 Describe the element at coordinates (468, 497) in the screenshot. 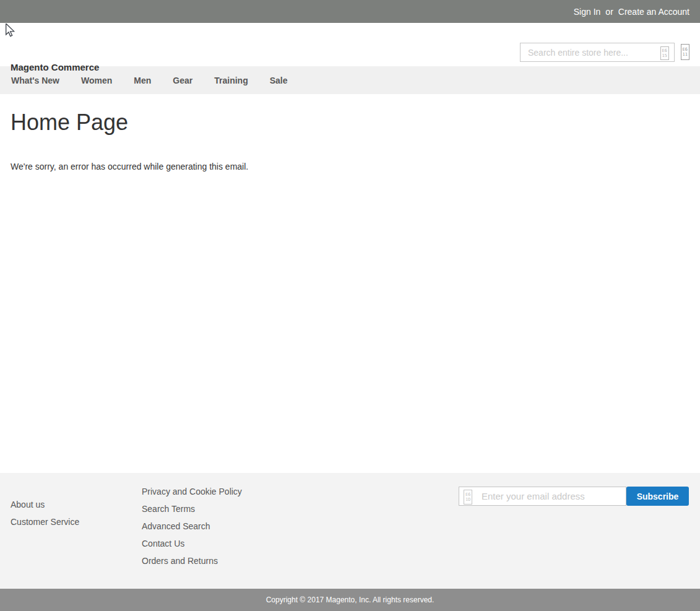

I see `envelope-icon: E6 1D` at that location.